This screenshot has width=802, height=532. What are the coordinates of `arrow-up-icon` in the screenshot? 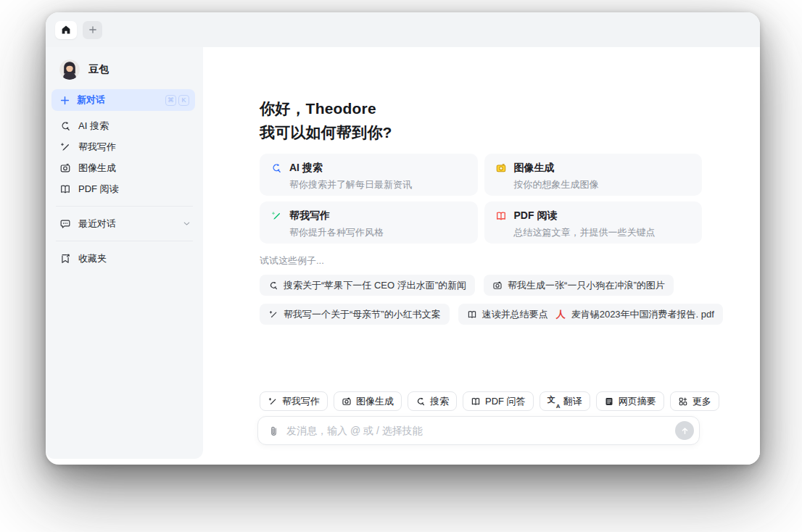 It's located at (685, 431).